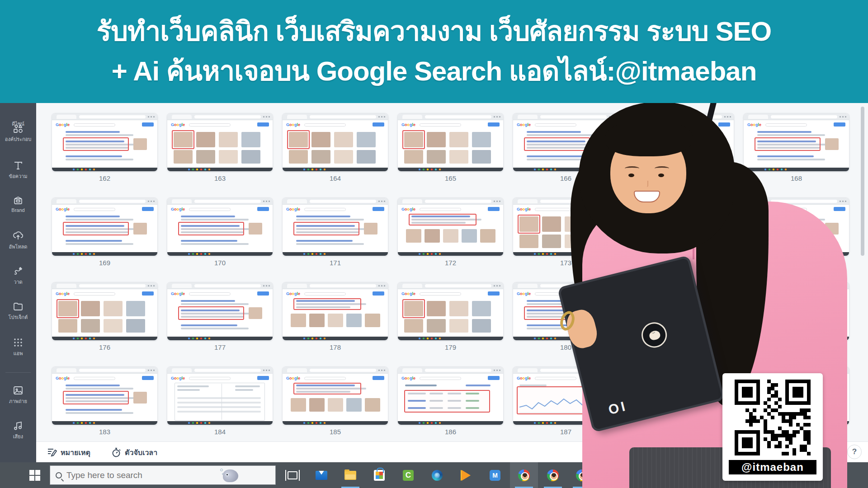 Image resolution: width=868 pixels, height=488 pixels. Describe the element at coordinates (18, 276) in the screenshot. I see `sidebar-item-draw: วาด` at that location.